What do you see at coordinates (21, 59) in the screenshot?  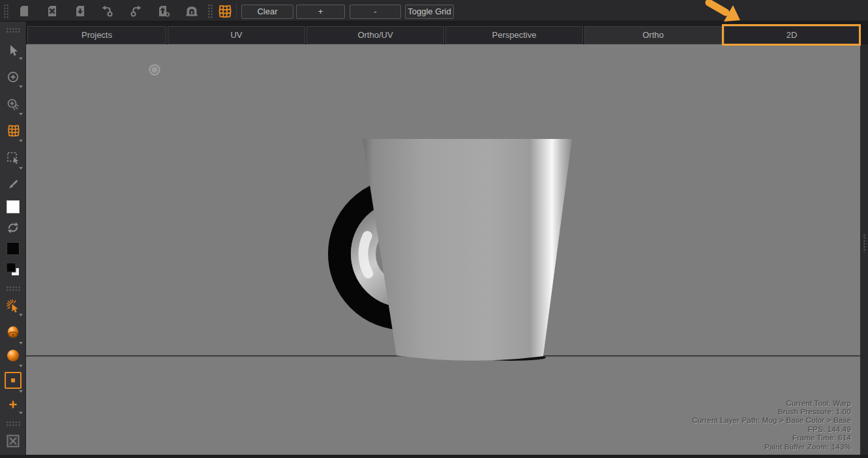 I see `select-tool-dropdown-icon` at bounding box center [21, 59].